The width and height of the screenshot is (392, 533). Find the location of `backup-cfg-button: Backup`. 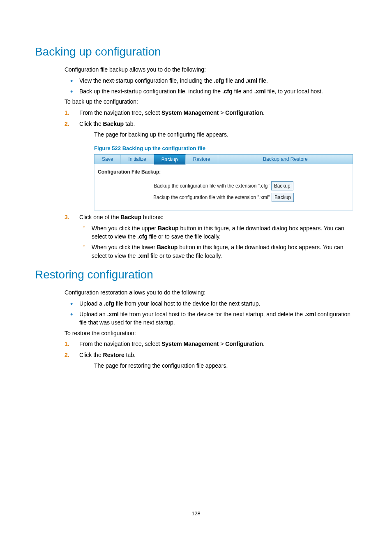

backup-cfg-button: Backup is located at coordinates (282, 186).